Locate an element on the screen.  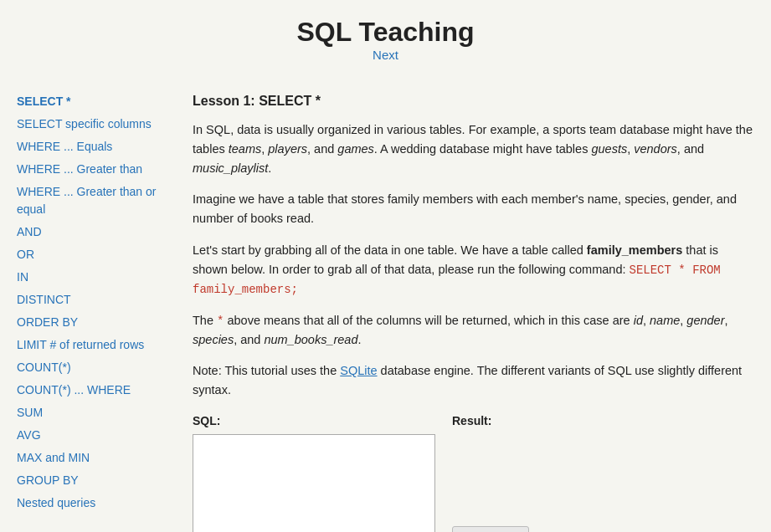
sidebar-item: WHERE ... Greater than or equal is located at coordinates (92, 201).